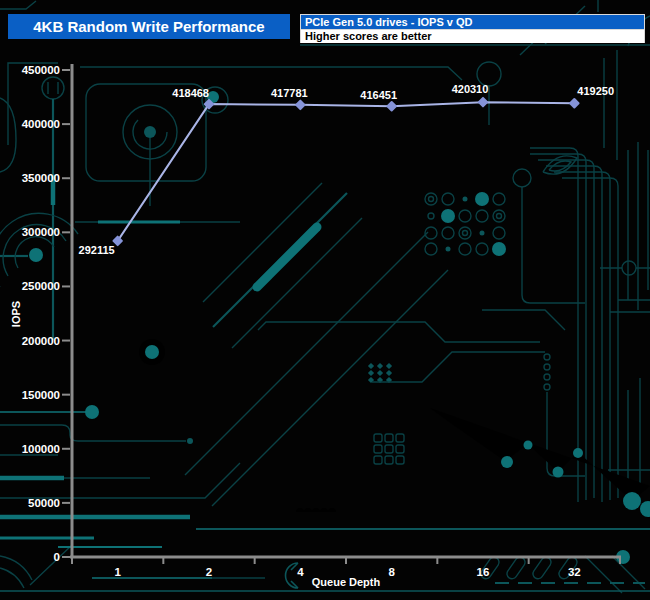 This screenshot has width=650, height=600. I want to click on subtitle-drives: PCIe Gen 5.0 drives - IOPS v QD, so click(472, 22).